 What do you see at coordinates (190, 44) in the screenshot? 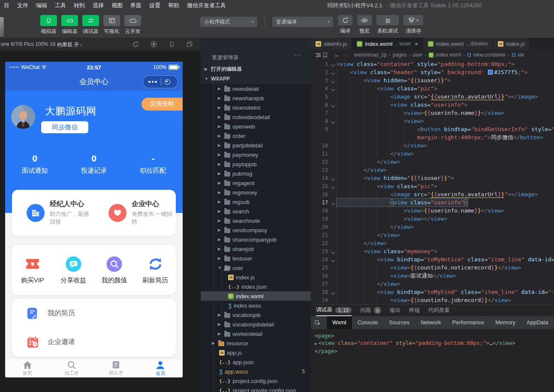
I see `windows-icon` at bounding box center [190, 44].